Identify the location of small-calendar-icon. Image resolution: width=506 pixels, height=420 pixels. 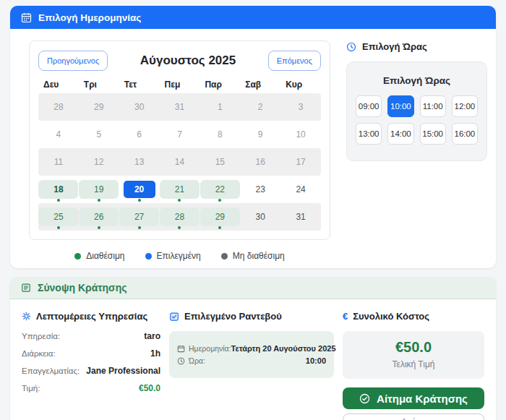
(181, 348).